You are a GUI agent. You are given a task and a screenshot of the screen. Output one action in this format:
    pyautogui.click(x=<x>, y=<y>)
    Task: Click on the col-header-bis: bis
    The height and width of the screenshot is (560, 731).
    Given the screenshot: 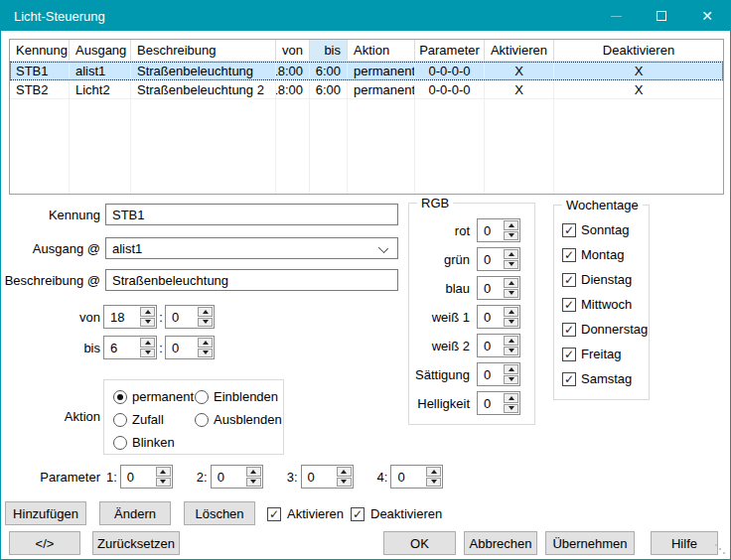 What is the action you would take?
    pyautogui.click(x=329, y=50)
    